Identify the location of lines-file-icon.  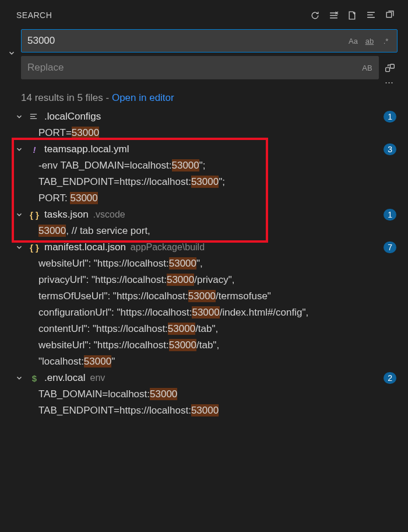
(34, 117).